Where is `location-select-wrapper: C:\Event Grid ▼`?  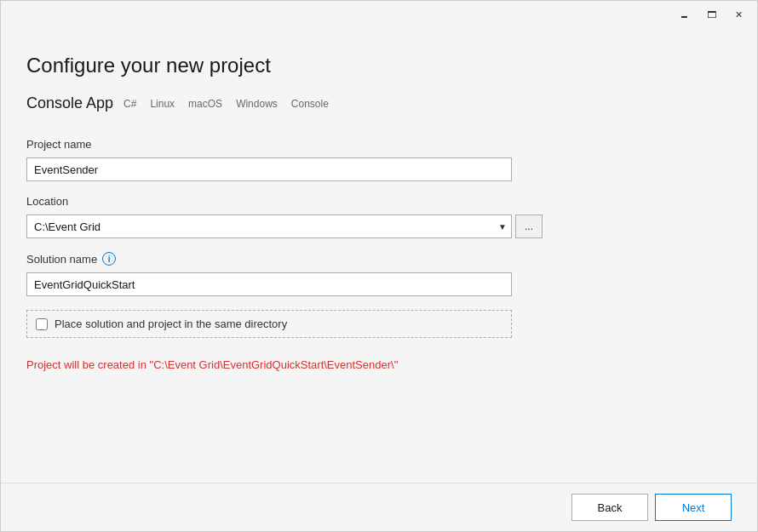
location-select-wrapper: C:\Event Grid ▼ is located at coordinates (269, 226).